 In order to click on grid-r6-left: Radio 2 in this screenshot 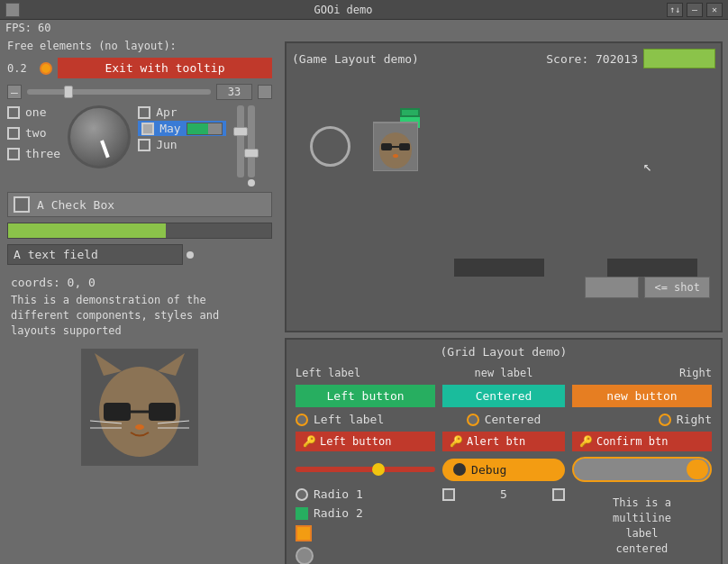, I will do `click(366, 514)`.